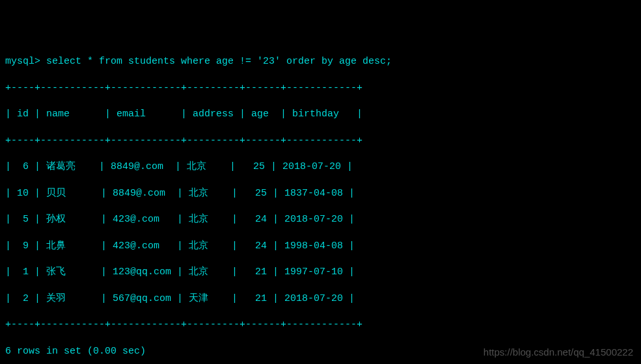  Describe the element at coordinates (219, 61) in the screenshot. I see `sql-statement: select * from students where age != '23'…` at that location.